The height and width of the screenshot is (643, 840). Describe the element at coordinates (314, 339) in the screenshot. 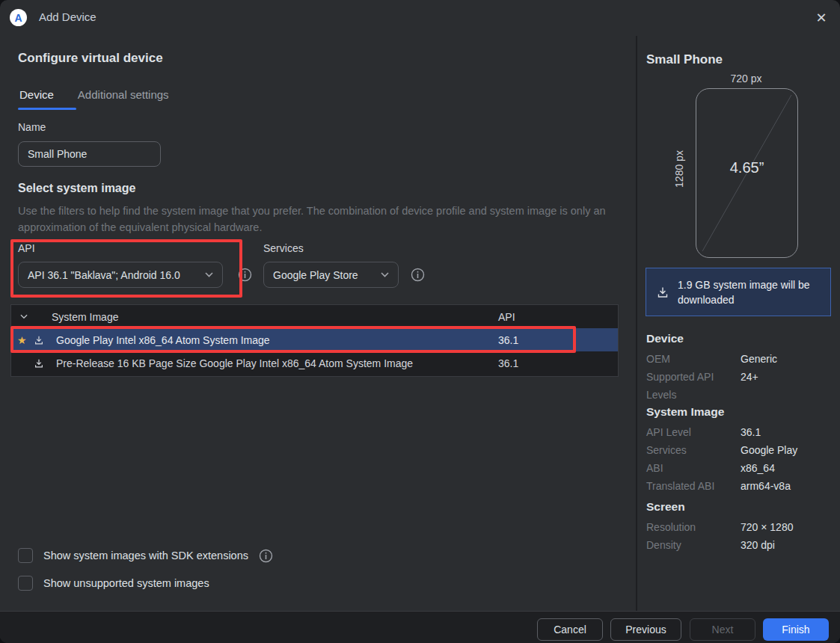

I see `table-row: ★ Google Play Intel x86_64 Atom System I…` at that location.